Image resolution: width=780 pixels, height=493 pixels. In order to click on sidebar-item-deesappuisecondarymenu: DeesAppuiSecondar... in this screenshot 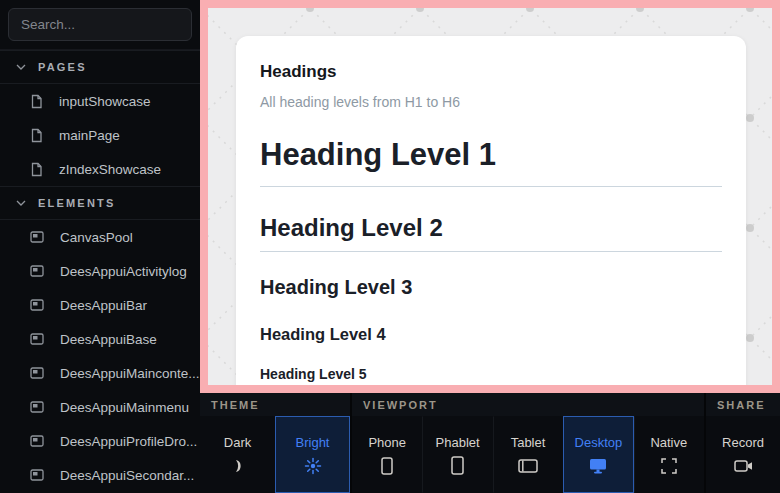, I will do `click(100, 475)`.